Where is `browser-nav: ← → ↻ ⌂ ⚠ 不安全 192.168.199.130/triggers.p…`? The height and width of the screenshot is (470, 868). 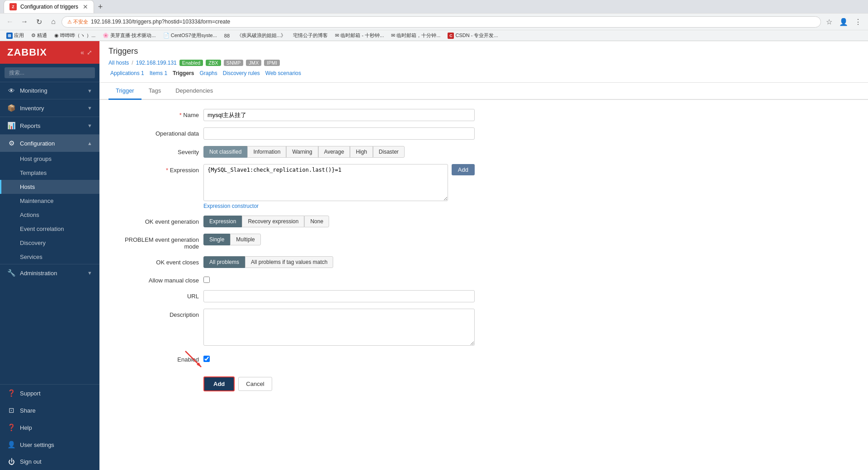
browser-nav: ← → ↻ ⌂ ⚠ 不安全 192.168.199.130/triggers.p… is located at coordinates (434, 22).